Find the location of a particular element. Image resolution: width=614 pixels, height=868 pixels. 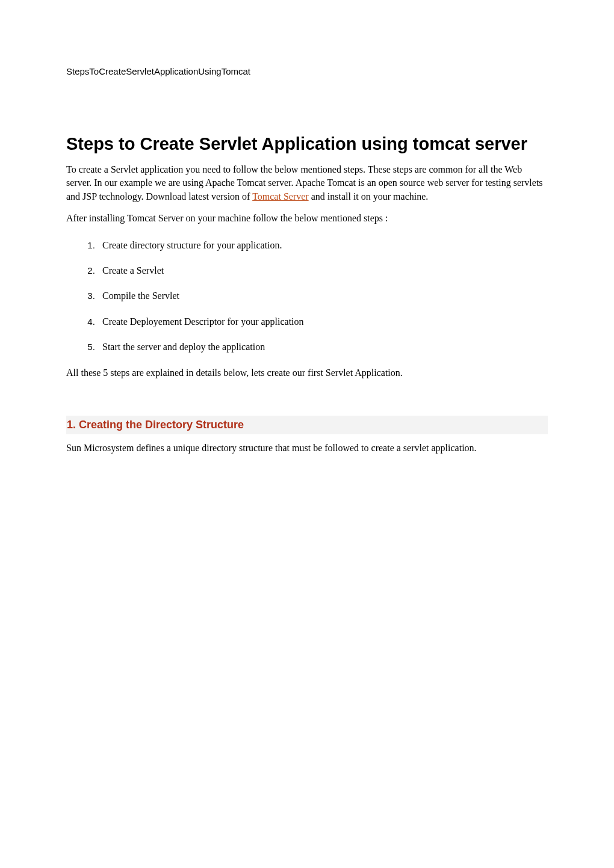

after-install-paragraph: After installing Tomcat Server on your m… is located at coordinates (307, 218).